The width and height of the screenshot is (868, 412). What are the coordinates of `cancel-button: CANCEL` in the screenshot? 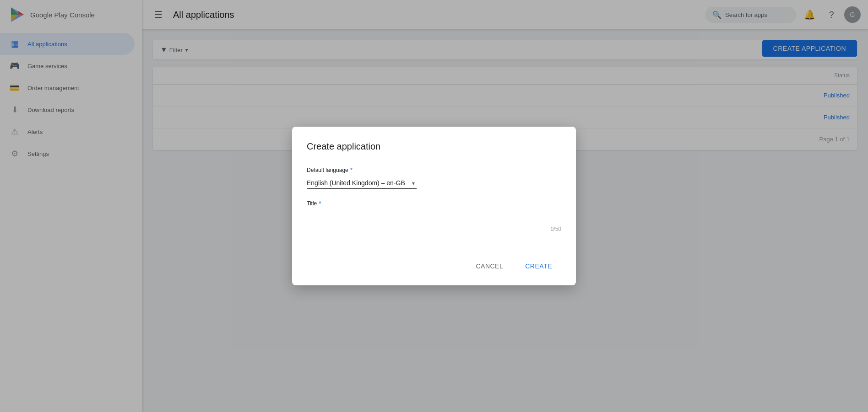 It's located at (489, 266).